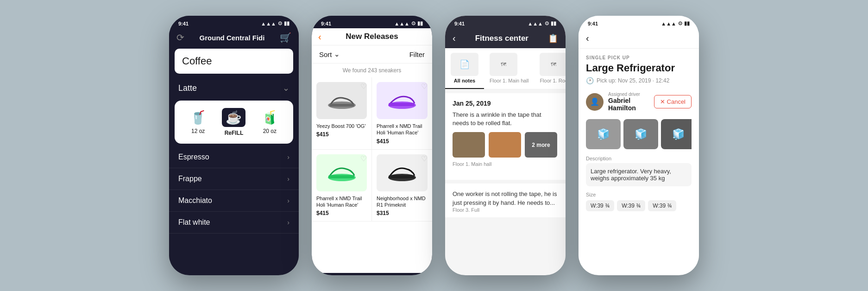 This screenshot has height=291, width=868. What do you see at coordinates (372, 149) in the screenshot?
I see `sneaker-grid: ♡ Yeezy Boost 700 'OG' $415 ♡ Pharrell x…` at bounding box center [372, 149].